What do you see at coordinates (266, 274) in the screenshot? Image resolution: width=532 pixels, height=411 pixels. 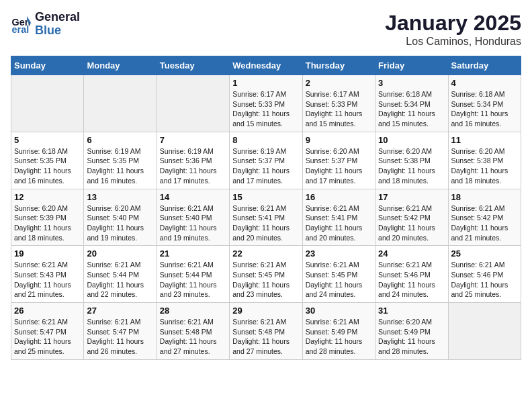 I see `calendar-cell: 22Sunrise: 6:21 AMSunset: 5:45 PMDayligh…` at bounding box center [266, 274].